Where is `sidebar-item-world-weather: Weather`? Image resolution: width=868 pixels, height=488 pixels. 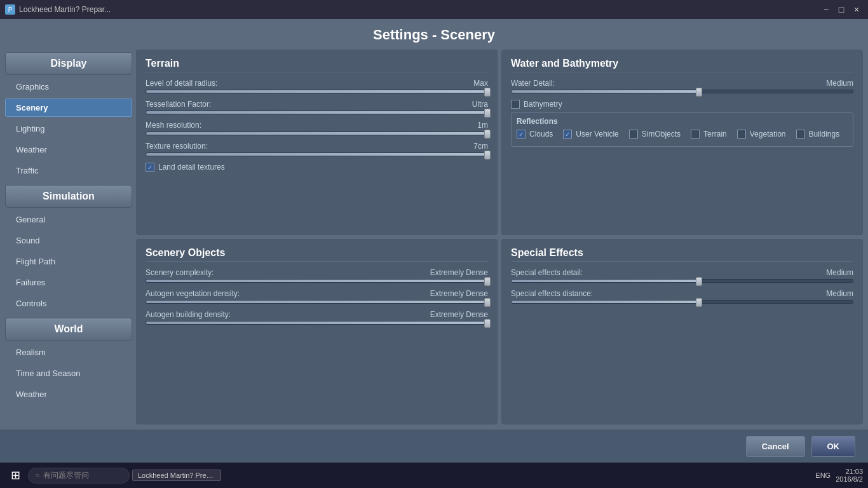 sidebar-item-world-weather: Weather is located at coordinates (69, 394).